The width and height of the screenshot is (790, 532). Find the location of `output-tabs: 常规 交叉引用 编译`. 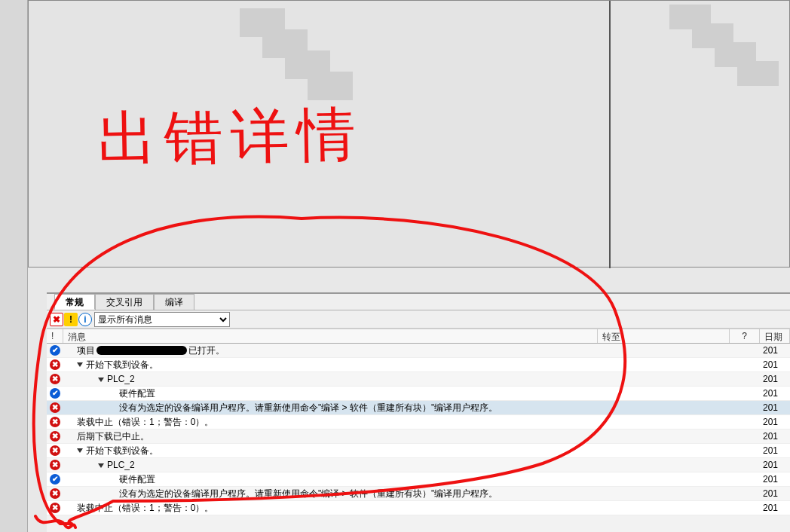

output-tabs: 常规 交叉引用 编译 is located at coordinates (418, 302).